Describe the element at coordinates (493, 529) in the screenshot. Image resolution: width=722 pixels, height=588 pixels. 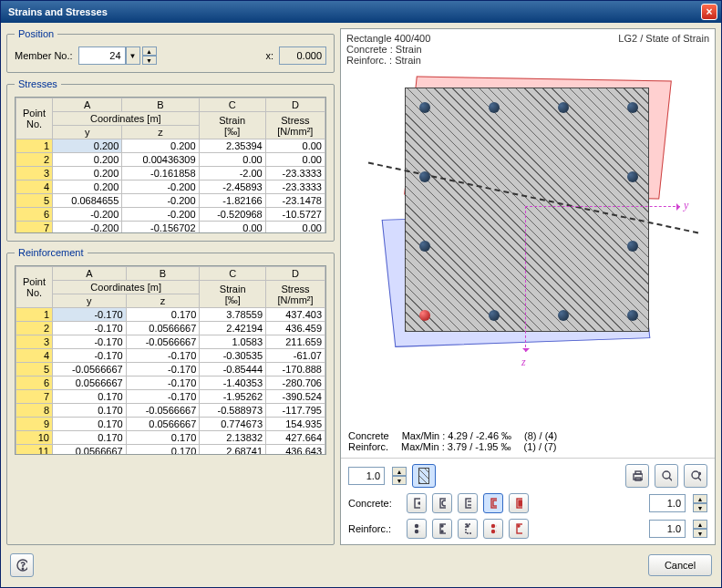
I see `reinforc-mode-4-button` at that location.